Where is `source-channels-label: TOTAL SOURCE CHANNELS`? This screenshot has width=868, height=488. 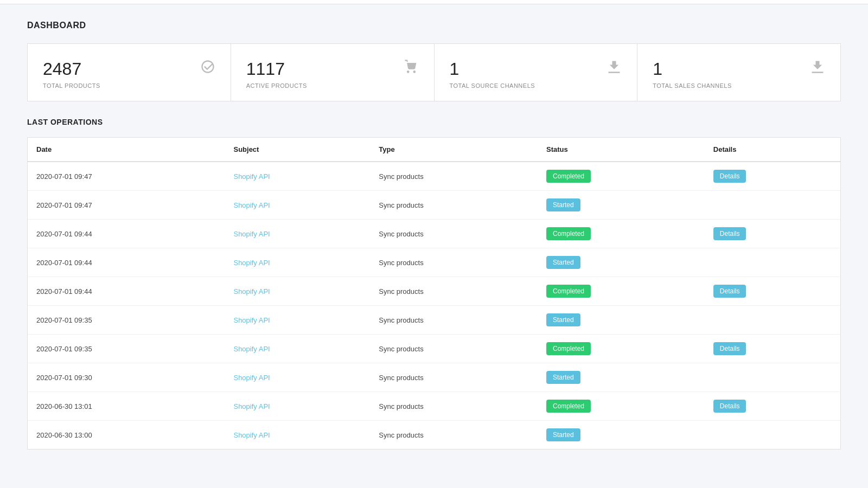
source-channels-label: TOTAL SOURCE CHANNELS is located at coordinates (536, 86).